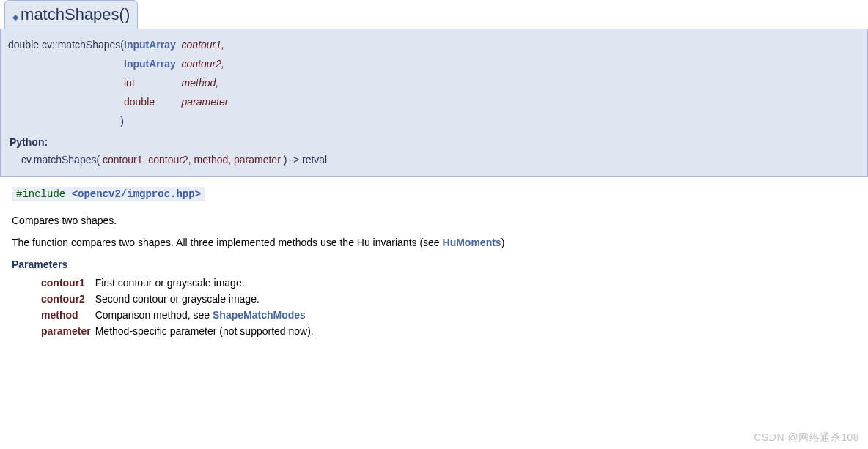 Image resolution: width=868 pixels, height=449 pixels. I want to click on param-desc-cell: Method-specific parameter (not supported…, so click(207, 331).